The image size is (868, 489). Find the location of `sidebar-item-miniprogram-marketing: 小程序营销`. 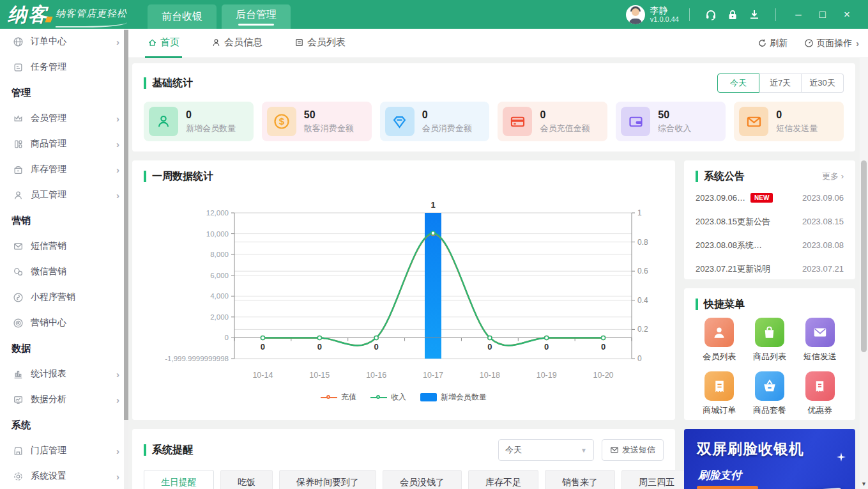

sidebar-item-miniprogram-marketing: 小程序营销 is located at coordinates (64, 297).